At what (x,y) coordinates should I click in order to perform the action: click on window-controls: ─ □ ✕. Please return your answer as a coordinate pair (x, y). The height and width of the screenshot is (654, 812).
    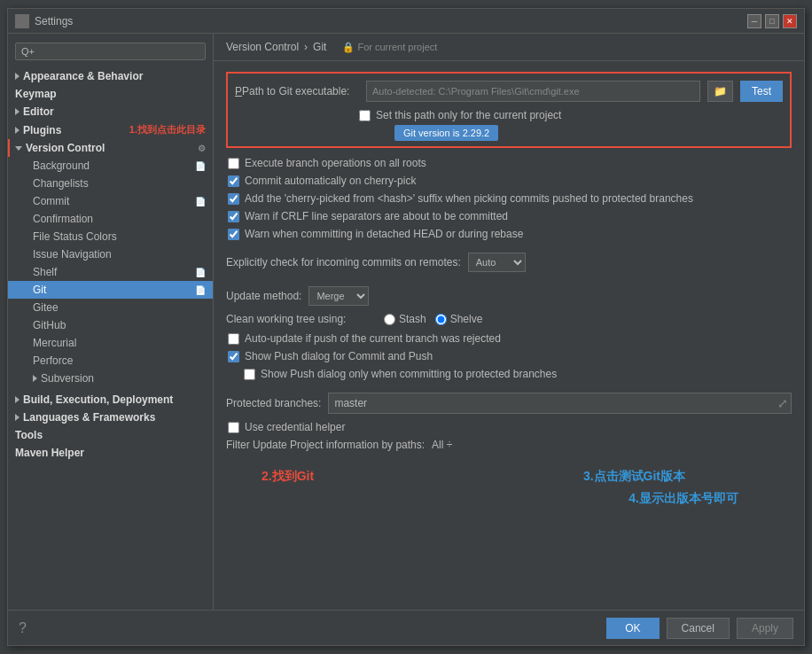
    Looking at the image, I should click on (772, 21).